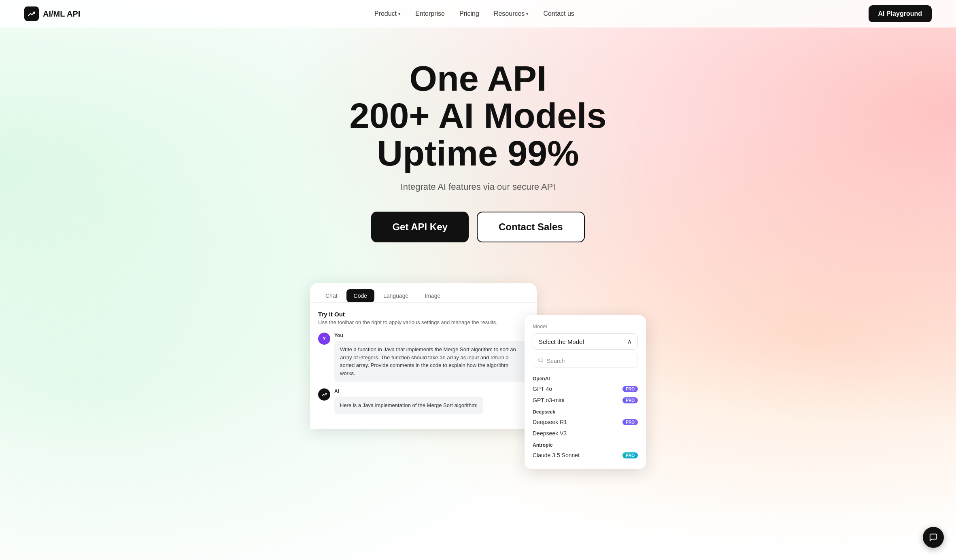  What do you see at coordinates (590, 361) in the screenshot?
I see `model-search-input` at bounding box center [590, 361].